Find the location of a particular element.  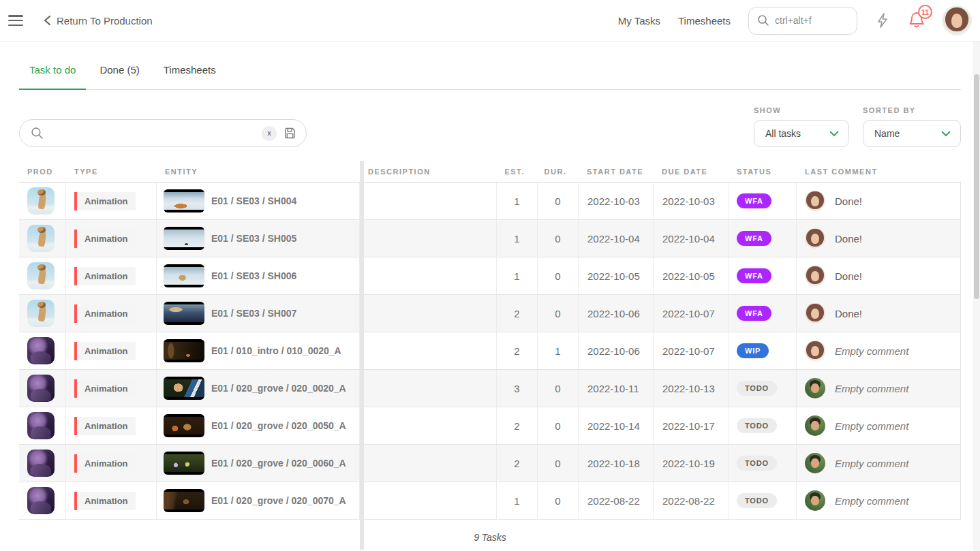

scrollbar-thumb is located at coordinates (977, 187).